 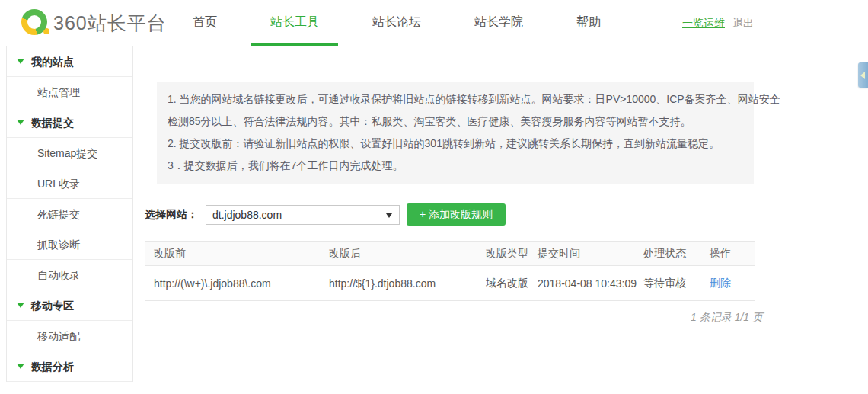 I want to click on cell-submit-time: 2018-04-08 10:43:09, so click(x=591, y=283).